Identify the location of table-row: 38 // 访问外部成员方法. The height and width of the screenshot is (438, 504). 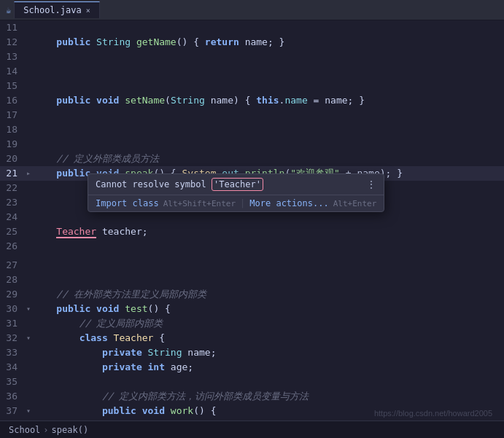
(252, 420).